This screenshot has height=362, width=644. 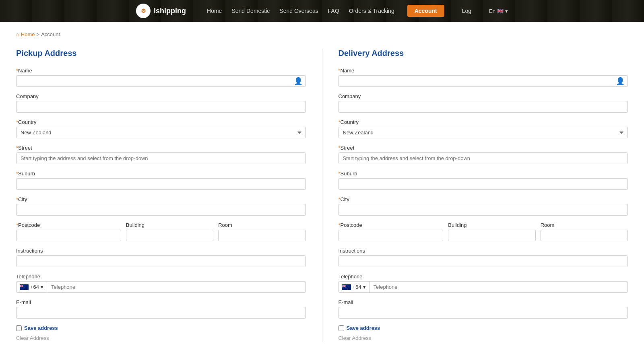 What do you see at coordinates (334, 11) in the screenshot?
I see `nav-faq: FAQ` at bounding box center [334, 11].